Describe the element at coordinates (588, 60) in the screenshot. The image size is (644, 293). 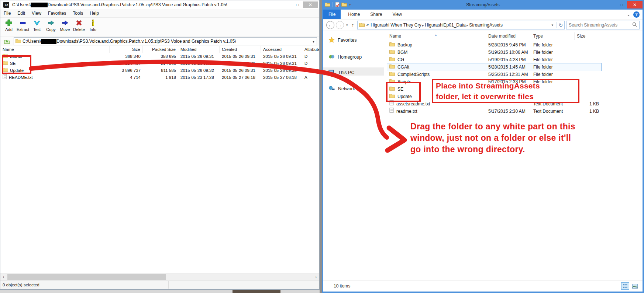
I see `size-cell` at that location.